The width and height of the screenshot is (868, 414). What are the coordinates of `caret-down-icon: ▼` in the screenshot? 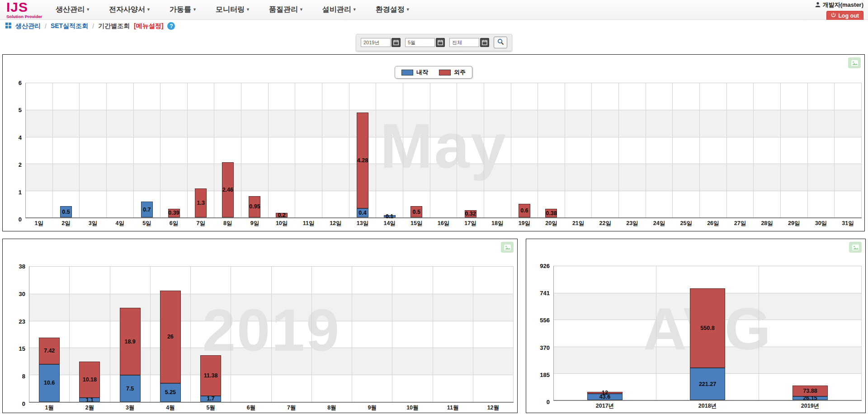 It's located at (408, 9).